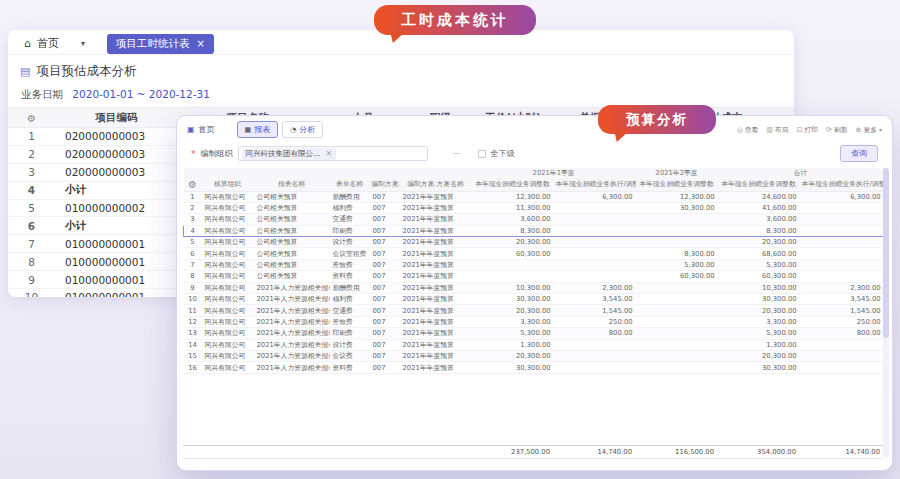 The height and width of the screenshot is (479, 900). What do you see at coordinates (886, 313) in the screenshot?
I see `vertical-scrollbar` at bounding box center [886, 313].